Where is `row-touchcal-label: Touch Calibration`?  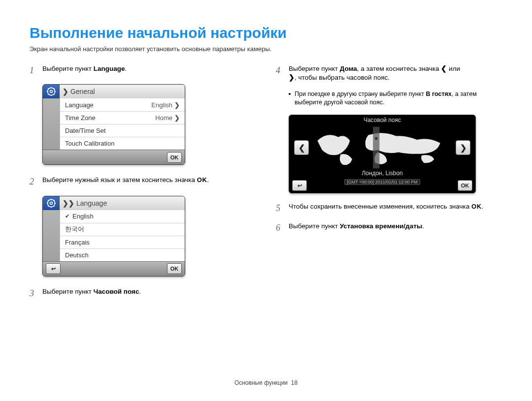
row-touchcal-label: Touch Calibration is located at coordinates (90, 144).